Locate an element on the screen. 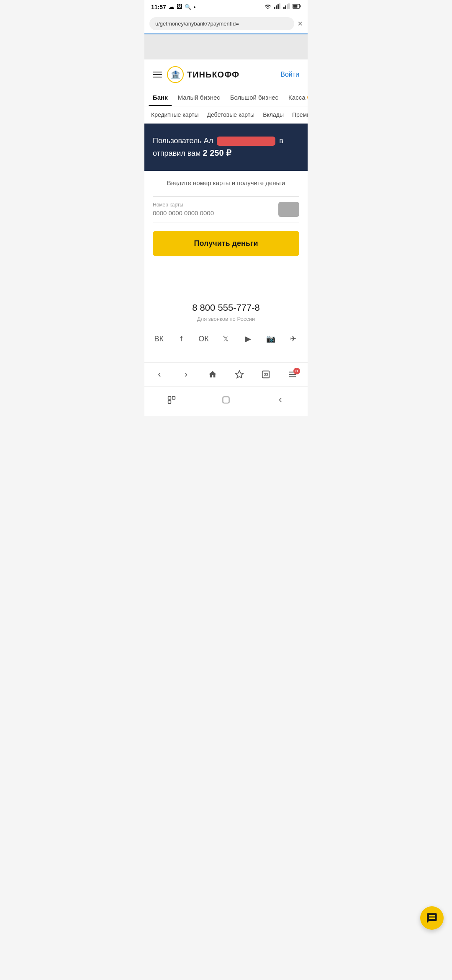 The height and width of the screenshot is (980, 452). spacer is located at coordinates (226, 277).